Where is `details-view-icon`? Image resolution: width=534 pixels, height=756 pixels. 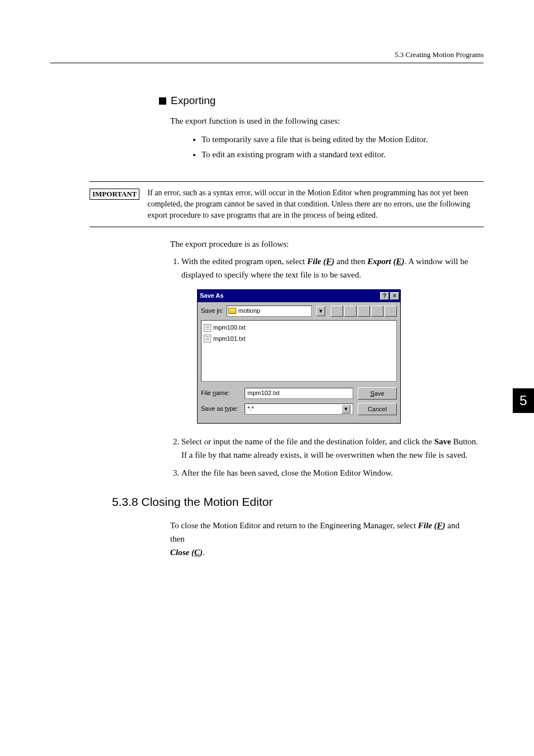 details-view-icon is located at coordinates (391, 311).